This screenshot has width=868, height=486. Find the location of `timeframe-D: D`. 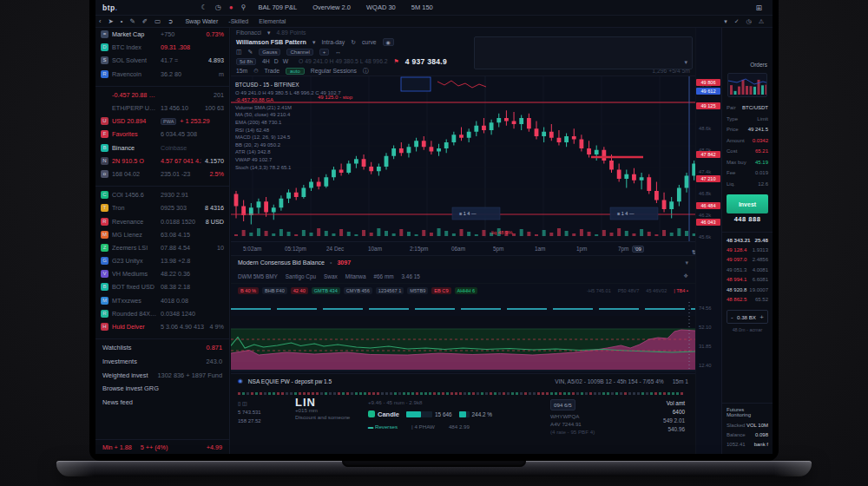

timeframe-D: D is located at coordinates (276, 61).